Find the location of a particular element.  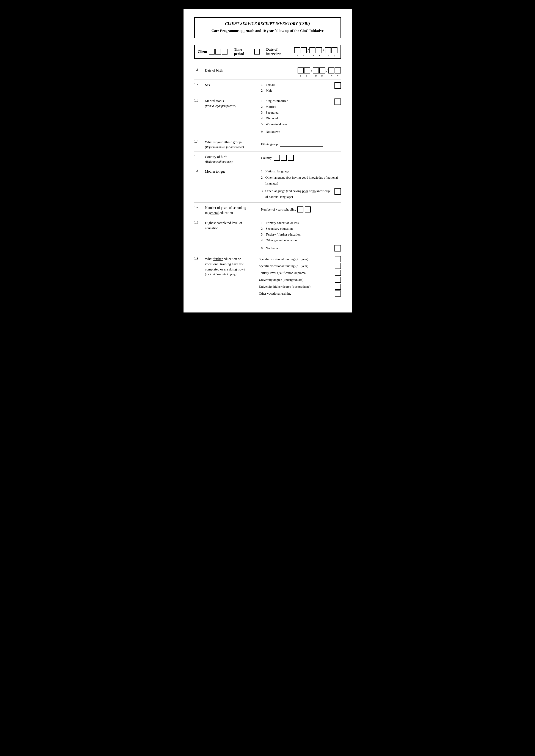

sex-option-2: 2 Male is located at coordinates (298, 91).